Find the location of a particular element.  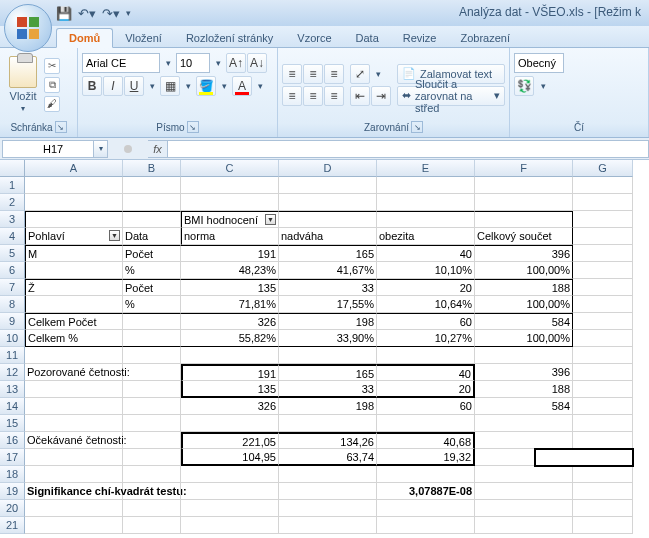

col-header: G is located at coordinates (603, 168).